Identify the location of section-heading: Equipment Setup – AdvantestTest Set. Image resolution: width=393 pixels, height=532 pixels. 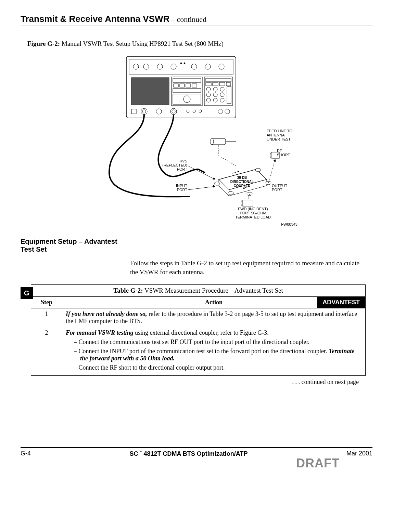
(196, 245).